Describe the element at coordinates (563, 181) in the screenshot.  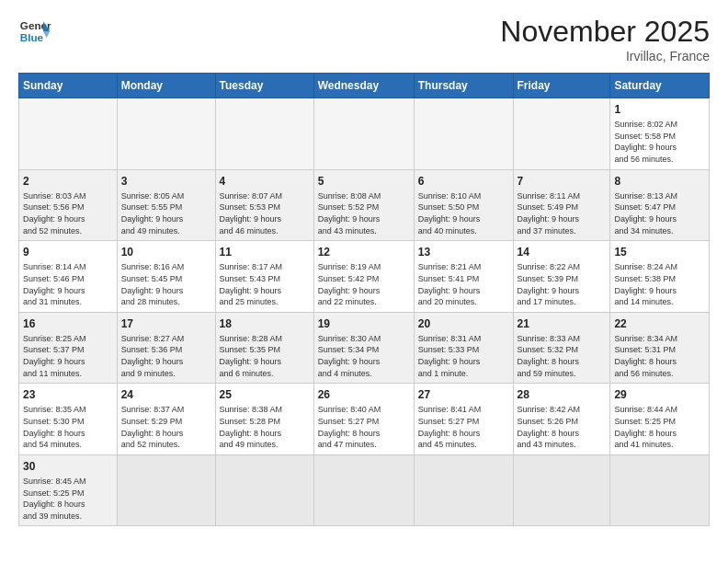
I see `day-number: 7` at that location.